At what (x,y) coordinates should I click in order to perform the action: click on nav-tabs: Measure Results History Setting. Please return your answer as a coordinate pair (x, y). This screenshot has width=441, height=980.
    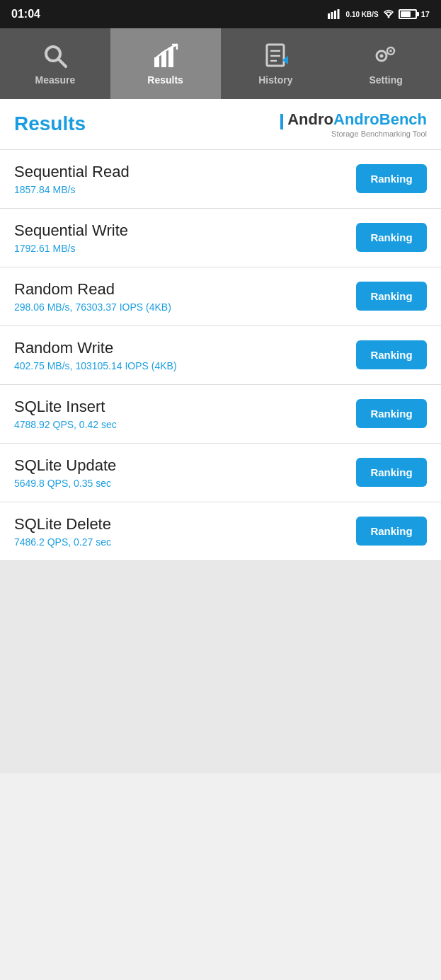
    Looking at the image, I should click on (221, 64).